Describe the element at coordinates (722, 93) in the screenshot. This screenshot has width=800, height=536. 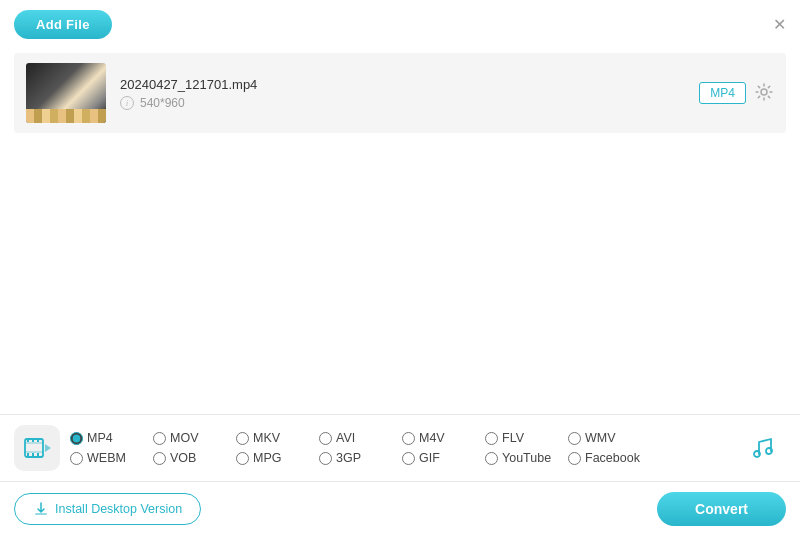
I see `format-badge-button: MP4` at that location.